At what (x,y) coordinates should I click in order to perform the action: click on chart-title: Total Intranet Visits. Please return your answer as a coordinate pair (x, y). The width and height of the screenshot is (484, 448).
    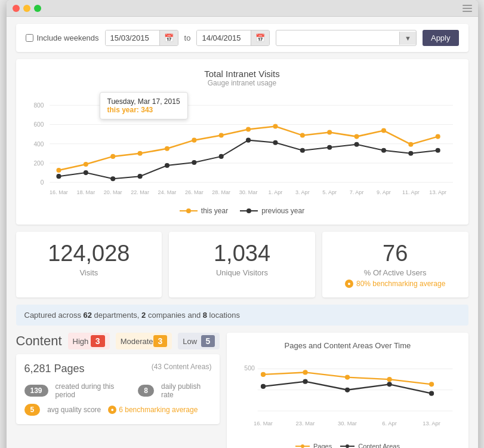
    Looking at the image, I should click on (242, 74).